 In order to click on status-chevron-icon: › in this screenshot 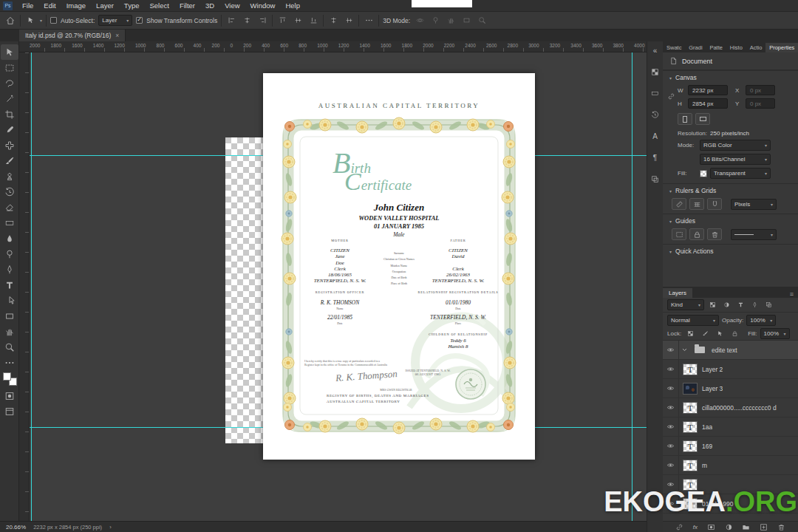, I will do `click(111, 528)`.